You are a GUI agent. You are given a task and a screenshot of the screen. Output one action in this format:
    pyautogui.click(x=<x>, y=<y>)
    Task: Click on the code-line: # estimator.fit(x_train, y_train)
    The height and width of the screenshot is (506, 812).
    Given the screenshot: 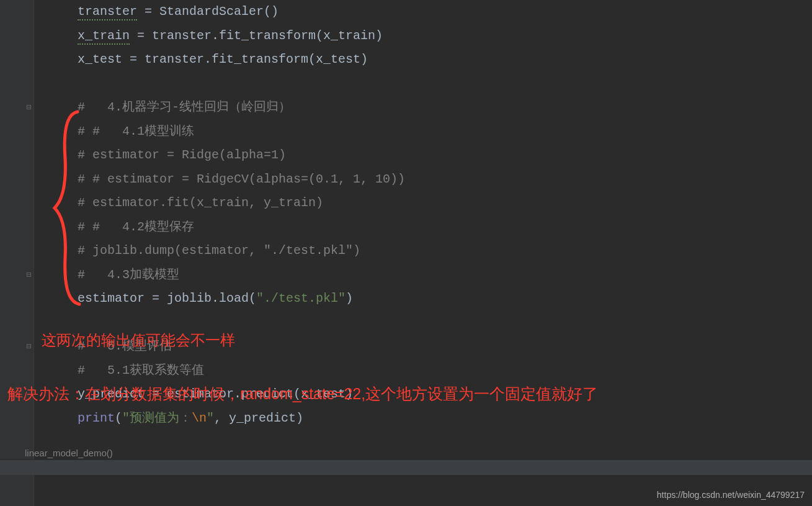 What is the action you would take?
    pyautogui.click(x=424, y=204)
    